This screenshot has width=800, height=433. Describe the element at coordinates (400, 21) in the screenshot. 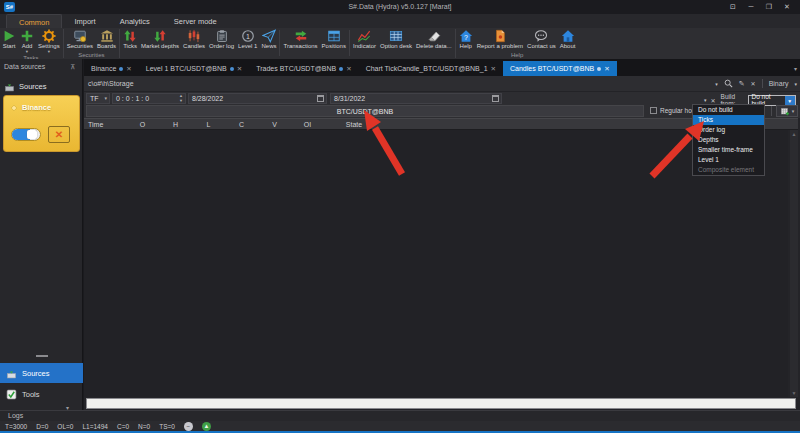

I see `ribbon-tab-bar: Common Import Analytics Server mode` at that location.